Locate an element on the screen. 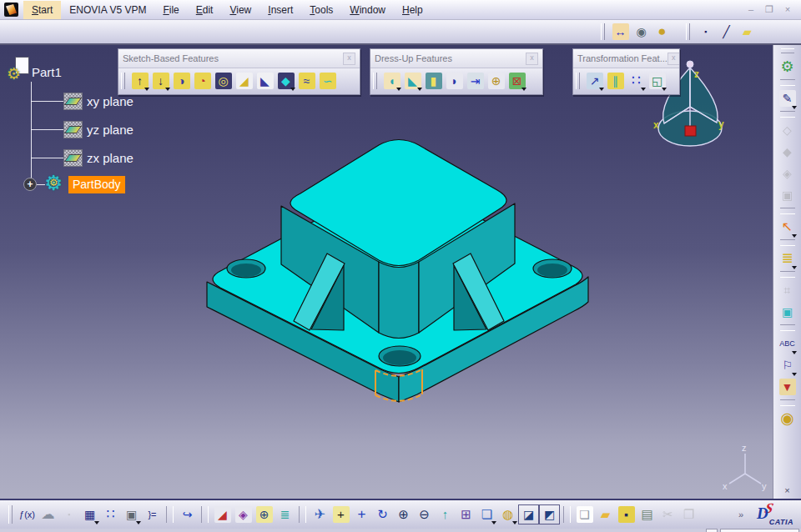  measure-item-icon: ◉ is located at coordinates (641, 32).